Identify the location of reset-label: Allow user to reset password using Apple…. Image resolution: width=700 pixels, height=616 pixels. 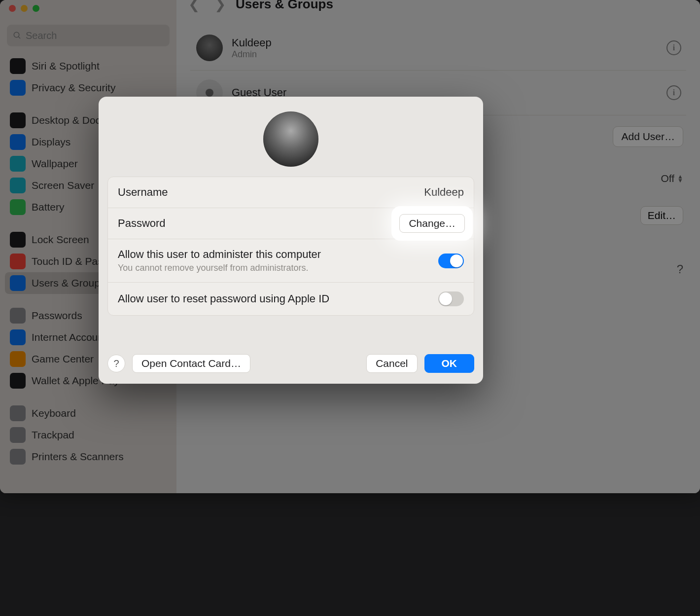
(224, 299).